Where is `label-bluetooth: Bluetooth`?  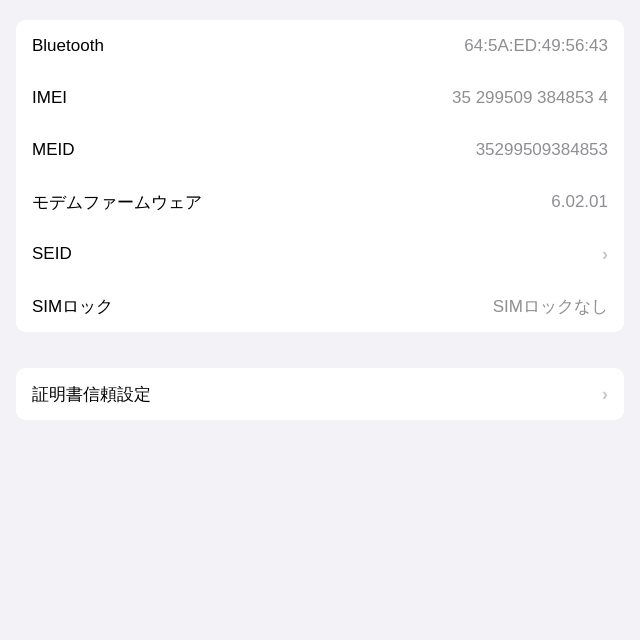
label-bluetooth: Bluetooth is located at coordinates (68, 46).